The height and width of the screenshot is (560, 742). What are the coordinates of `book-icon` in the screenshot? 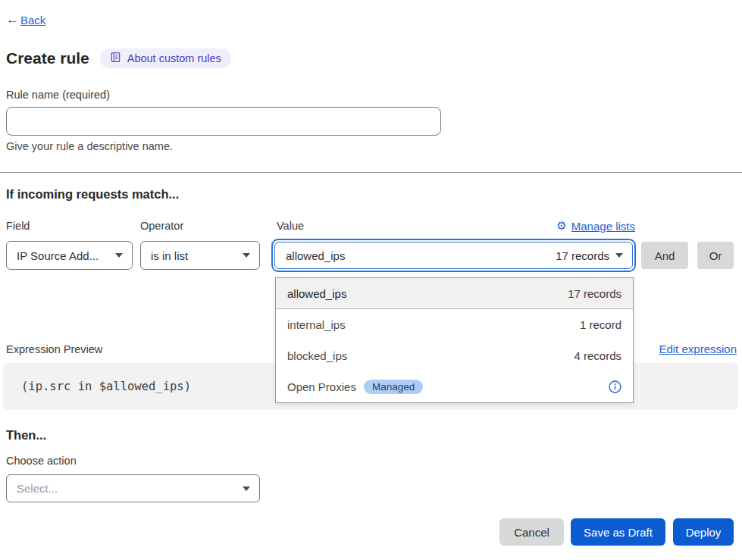 It's located at (115, 58).